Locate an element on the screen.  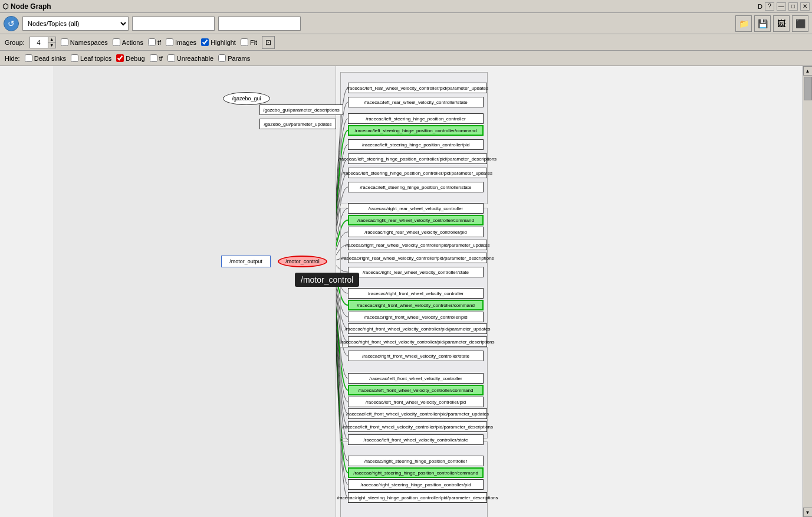
controls-row: Group: ▲ ▼ Namespaces Actions tf Images … is located at coordinates (406, 42).